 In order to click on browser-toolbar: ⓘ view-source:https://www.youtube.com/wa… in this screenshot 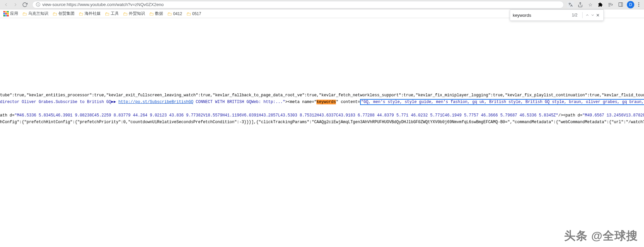, I will do `click(322, 5)`.